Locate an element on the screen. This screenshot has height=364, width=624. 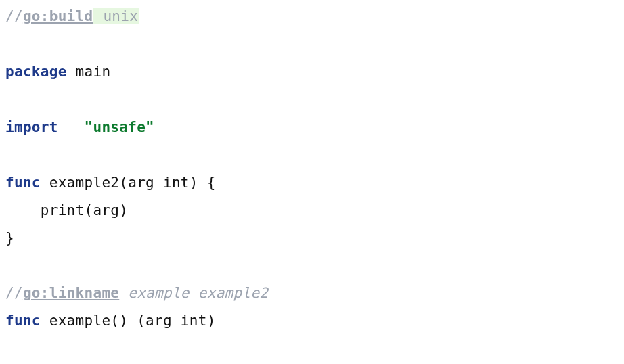
build-tag-unix: unix is located at coordinates (116, 16).